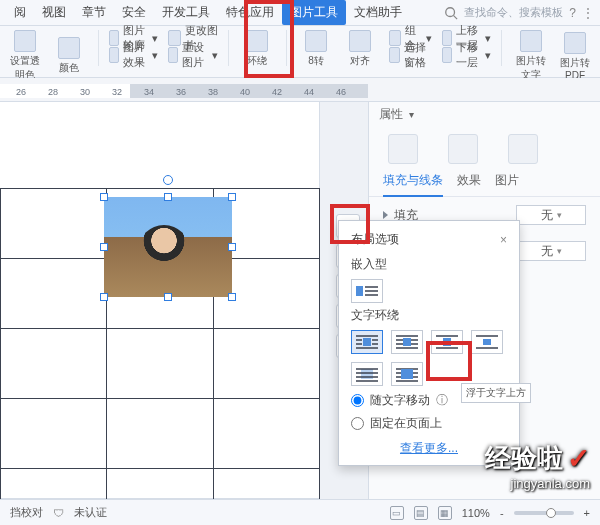 The image size is (600, 525). I want to click on label: 选择窗格, so click(418, 55).